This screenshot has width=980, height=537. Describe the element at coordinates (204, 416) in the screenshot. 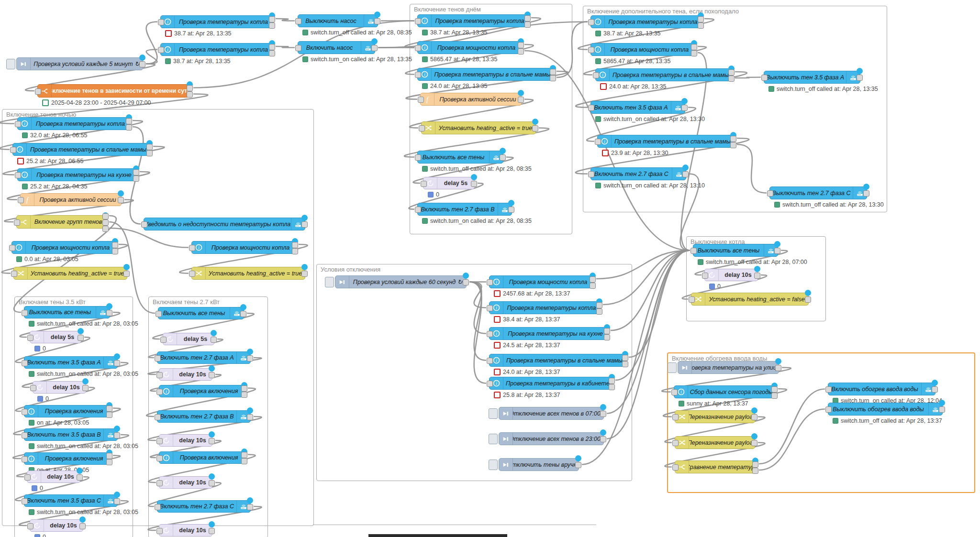

I see `node-b6: Включить тен 2.7 фаза B` at that location.